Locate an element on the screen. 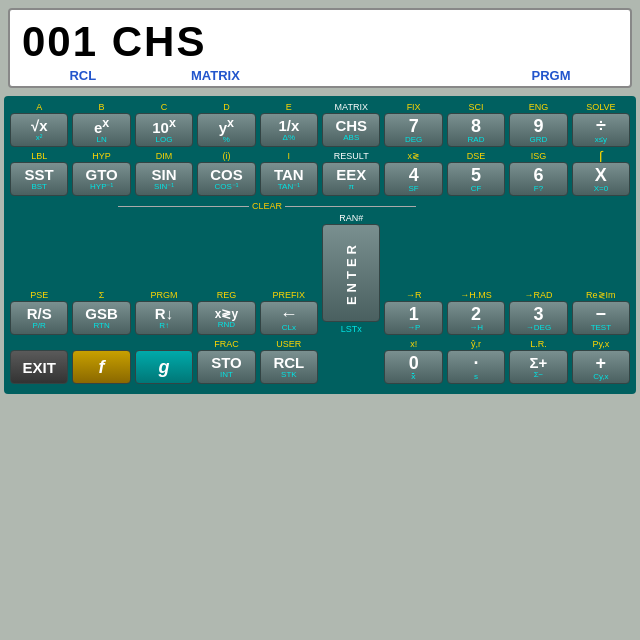  g-face: g is located at coordinates (164, 367).